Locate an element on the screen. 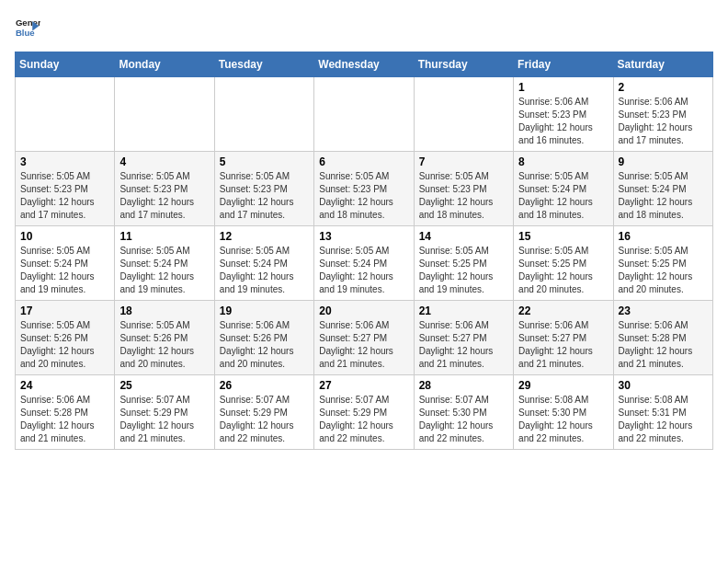 The width and height of the screenshot is (728, 563). calendar-cell: 27Sunrise: 5:07 AM Sunset: 5:29 PM Dayli… is located at coordinates (364, 412).